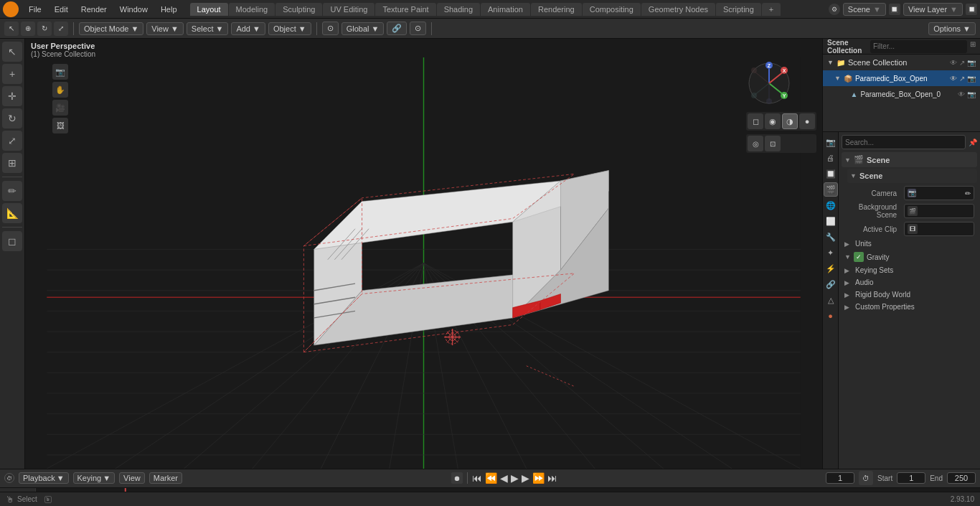 The width and height of the screenshot is (980, 506). I want to click on props-view-layer-icon: 🔲, so click(831, 174).